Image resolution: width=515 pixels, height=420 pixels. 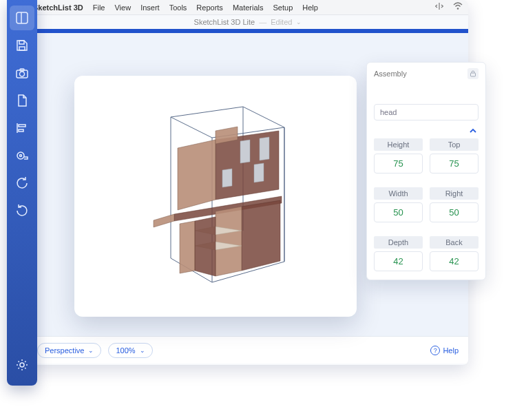 What do you see at coordinates (248, 350) in the screenshot?
I see `status-bar: Perspective ⌄ 100% ⌄ ? Help` at bounding box center [248, 350].